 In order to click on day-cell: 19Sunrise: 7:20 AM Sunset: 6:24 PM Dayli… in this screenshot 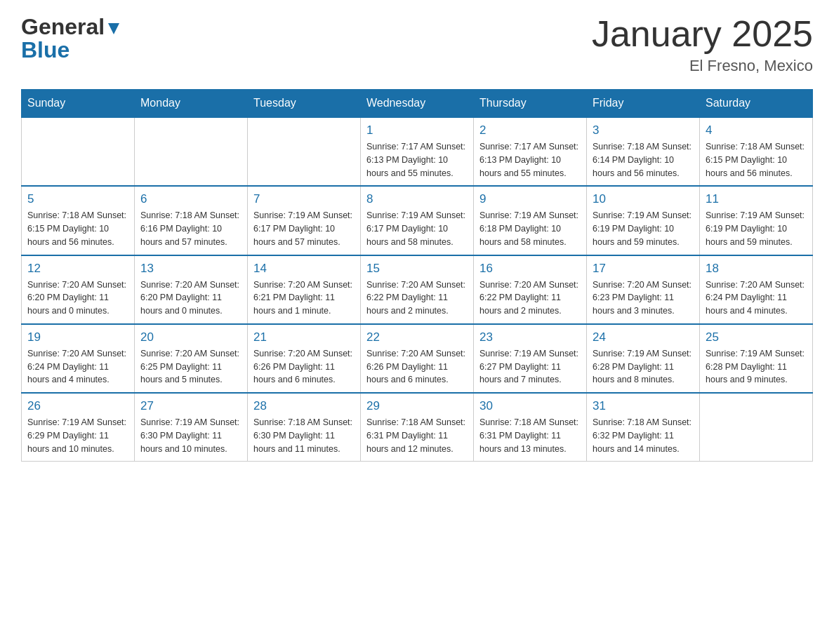, I will do `click(79, 358)`.